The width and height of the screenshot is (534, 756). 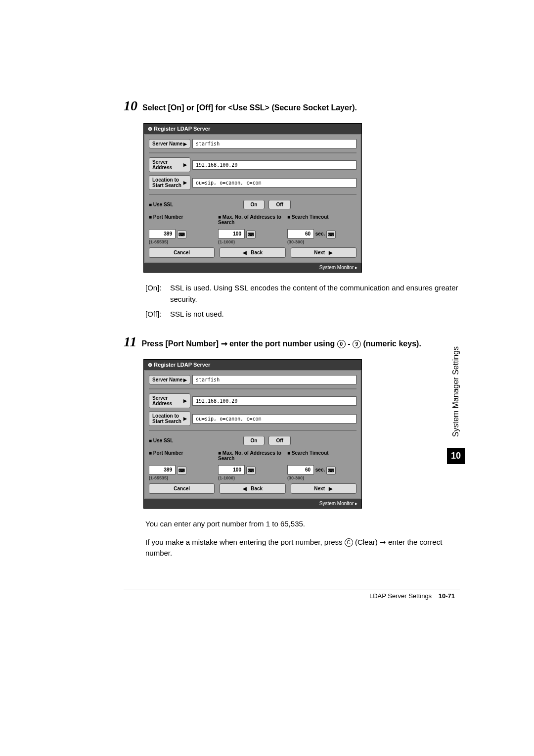 I want to click on desc-off-val: SSL is not used., so click(x=315, y=315).